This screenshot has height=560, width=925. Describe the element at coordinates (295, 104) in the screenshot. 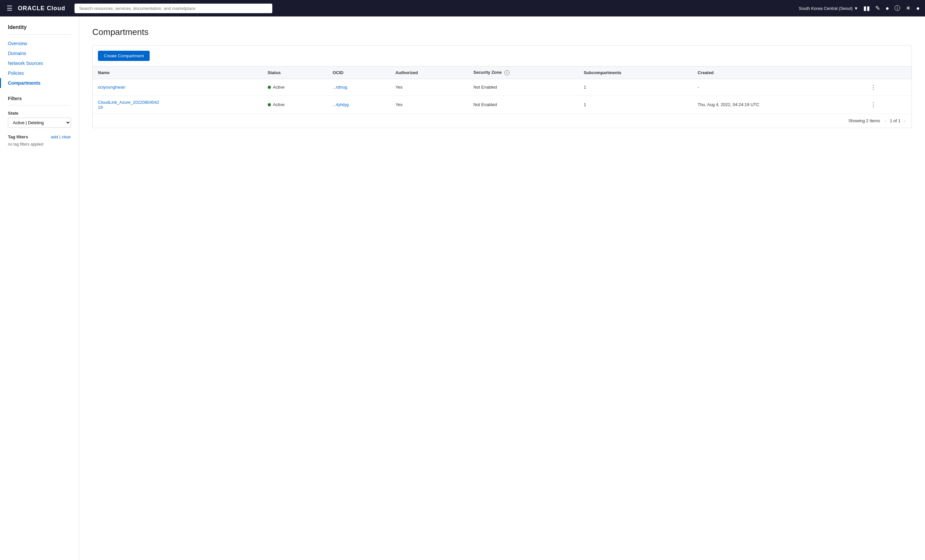

I see `status-active-badge-2: Active` at that location.